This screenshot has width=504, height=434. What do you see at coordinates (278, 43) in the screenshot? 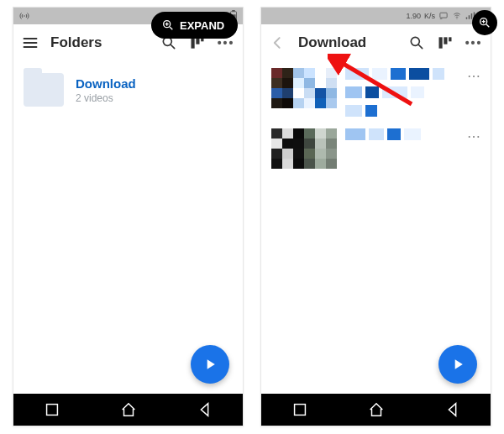
I see `back-arrow-icon` at bounding box center [278, 43].